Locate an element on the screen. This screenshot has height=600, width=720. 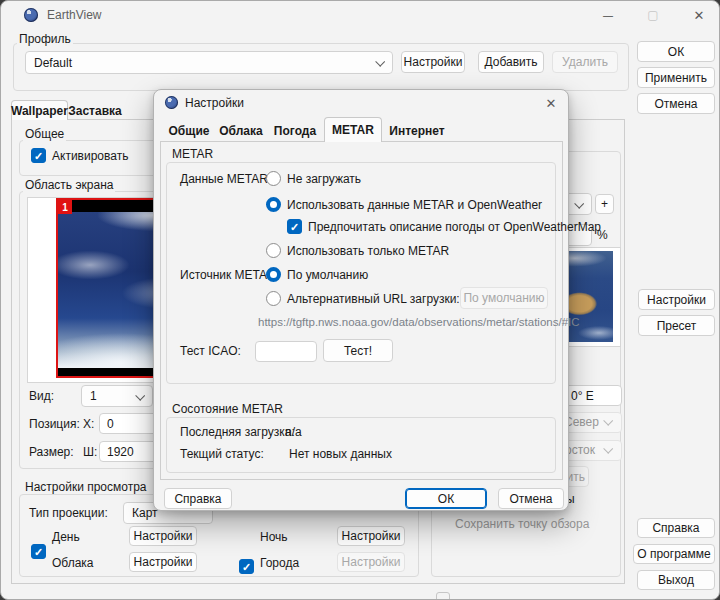
x-input is located at coordinates (129, 424).